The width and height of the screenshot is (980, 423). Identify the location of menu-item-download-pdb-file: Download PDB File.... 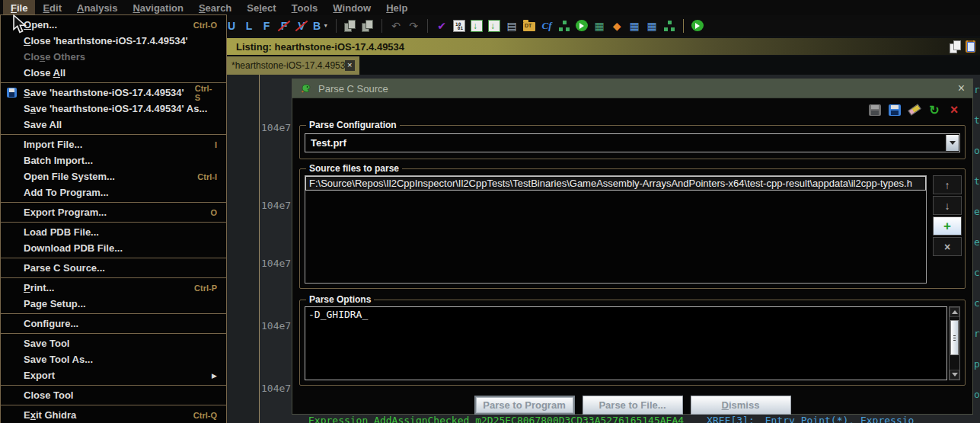
(113, 248).